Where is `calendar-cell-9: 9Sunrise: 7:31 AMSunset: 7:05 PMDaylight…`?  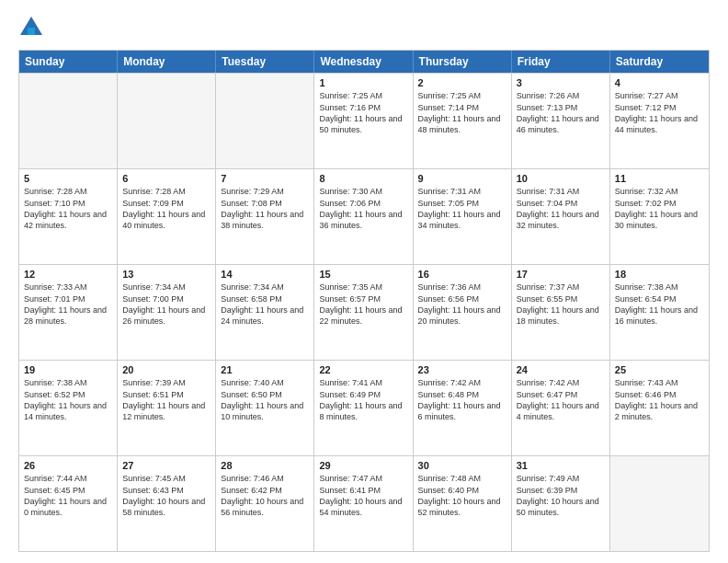 calendar-cell-9: 9Sunrise: 7:31 AMSunset: 7:05 PMDaylight… is located at coordinates (463, 217).